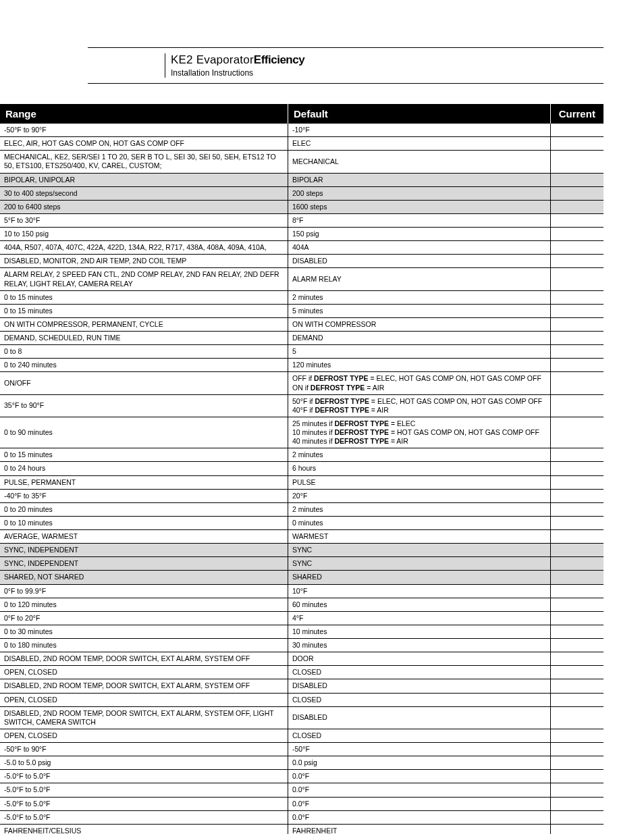  Describe the element at coordinates (302, 324) in the screenshot. I see `table-row: ON WITH COMPRESSOR, PERMANENT, CYCLEON W…` at that location.